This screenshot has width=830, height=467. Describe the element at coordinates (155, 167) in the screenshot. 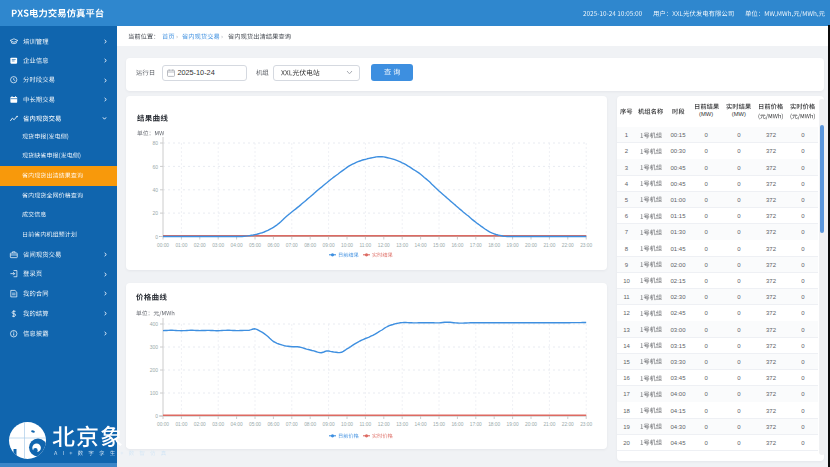

I see `svg-text: 60` at that location.